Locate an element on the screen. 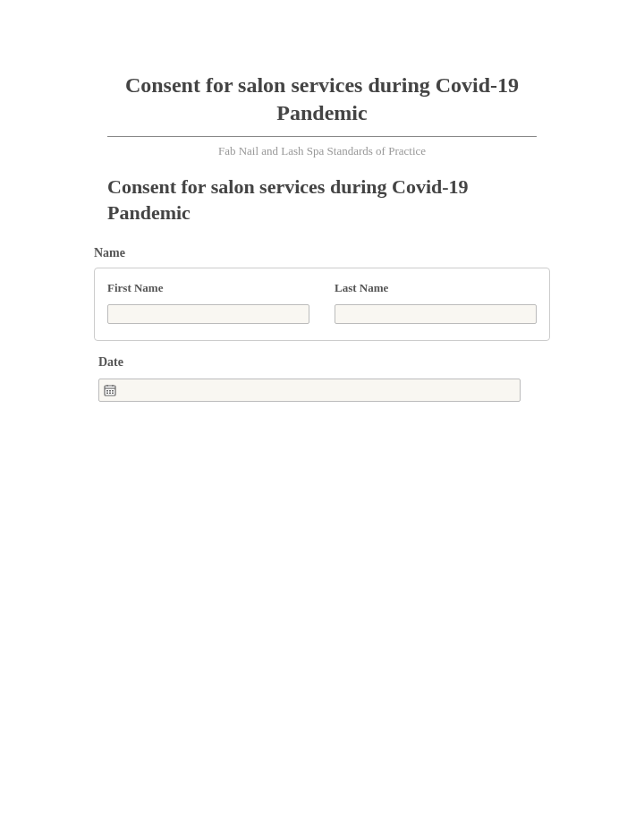  last-name-input is located at coordinates (436, 314).